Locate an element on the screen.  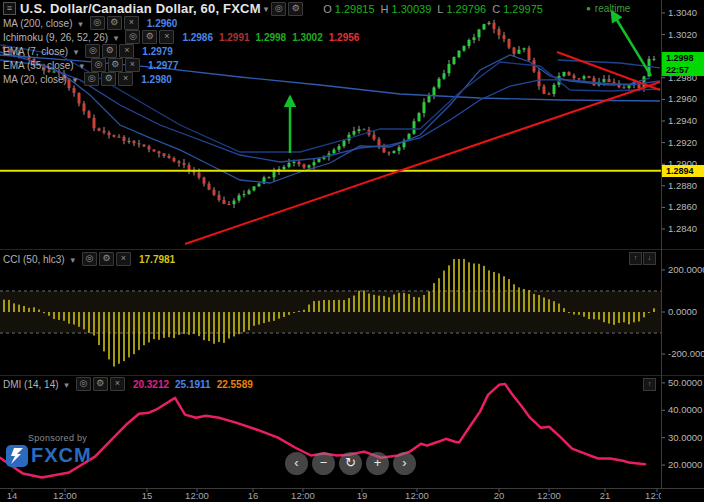
low-label: L is located at coordinates (440, 9).